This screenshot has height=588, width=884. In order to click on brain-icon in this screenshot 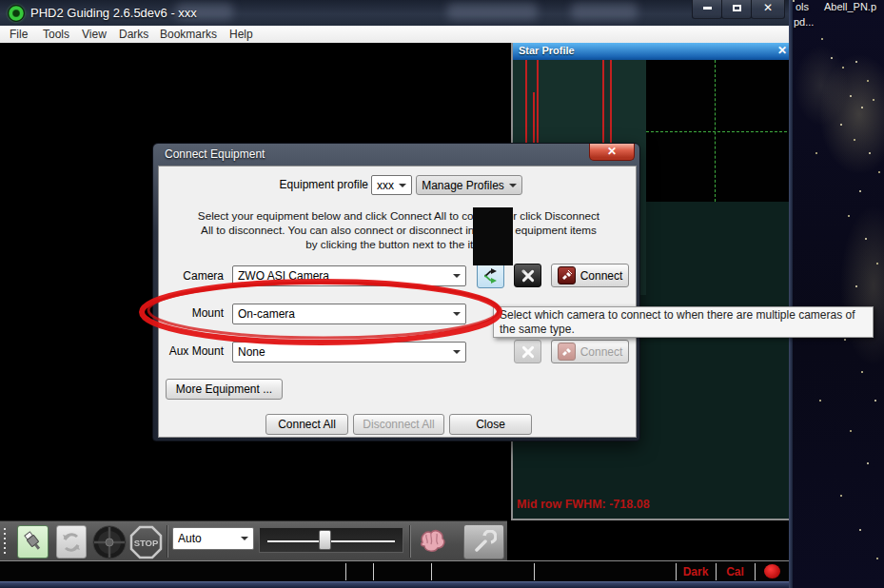, I will do `click(432, 541)`.